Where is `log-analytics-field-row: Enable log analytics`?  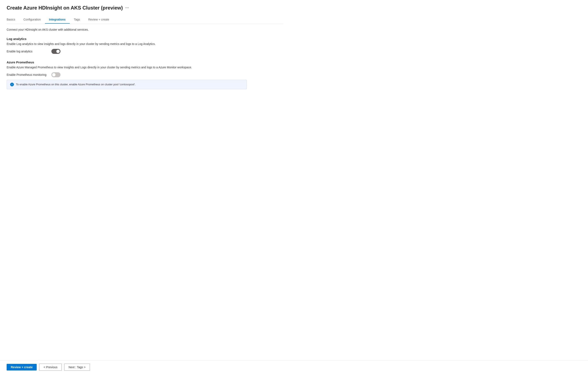
log-analytics-field-row: Enable log analytics is located at coordinates (145, 51).